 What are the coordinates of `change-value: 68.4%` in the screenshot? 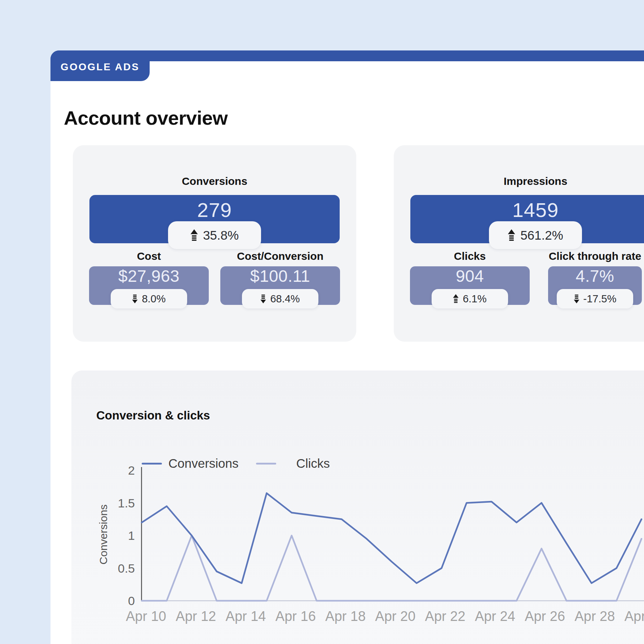 It's located at (285, 299).